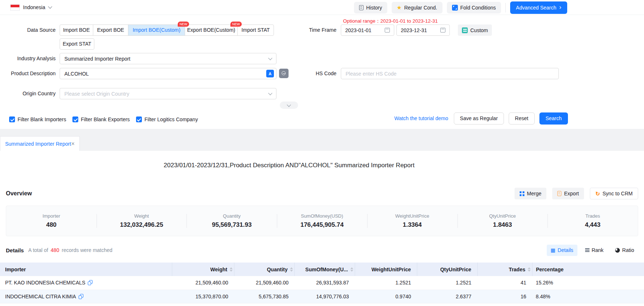 Image resolution: width=644 pixels, height=306 pixels. What do you see at coordinates (474, 8) in the screenshot?
I see `fold-conditions-button: Fold Conditions` at bounding box center [474, 8].